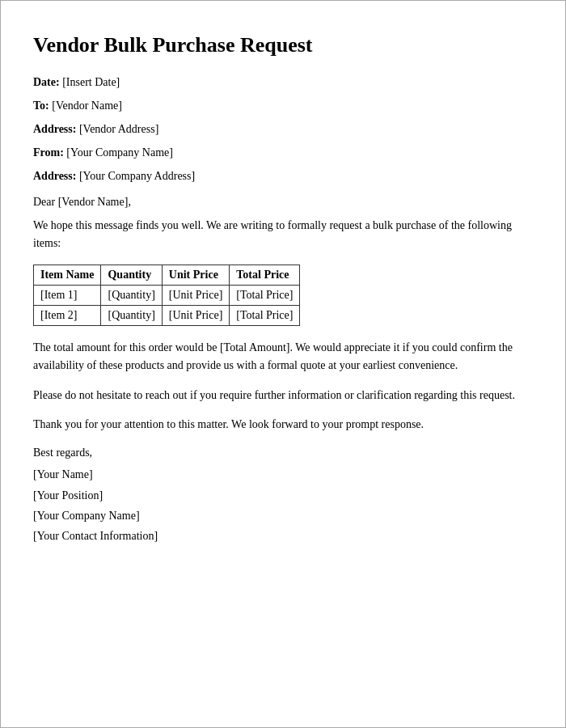  I want to click on from-value: [Your Company Name], so click(120, 152).